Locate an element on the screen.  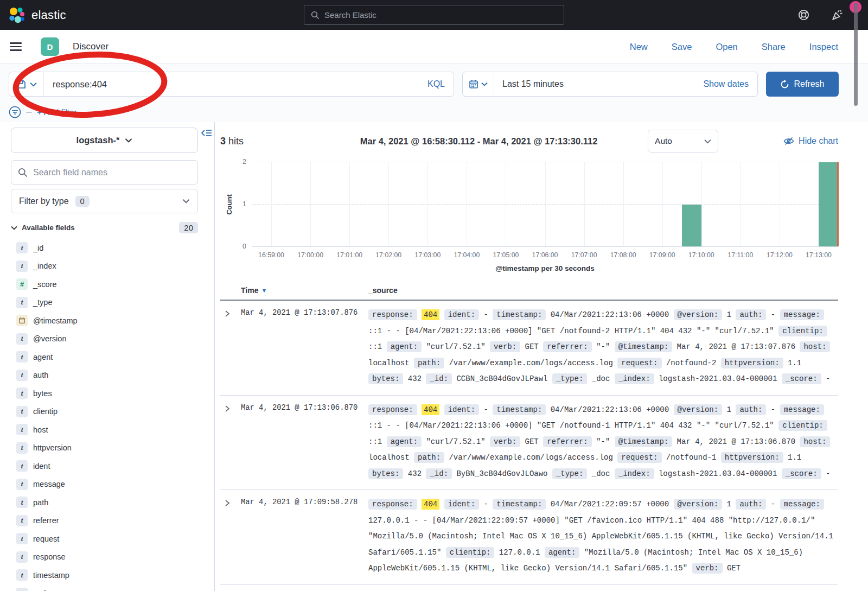
field-name: message is located at coordinates (49, 484).